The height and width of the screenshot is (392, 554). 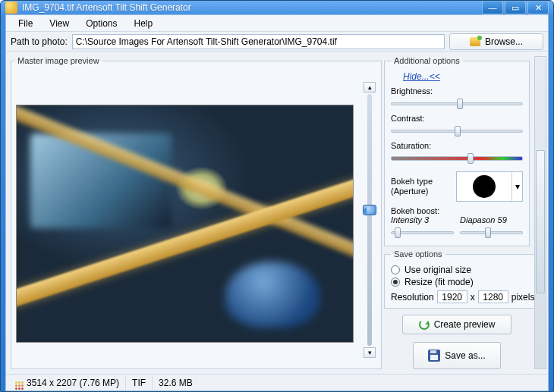 What do you see at coordinates (504, 42) in the screenshot?
I see `browse-label: Browse...` at bounding box center [504, 42].